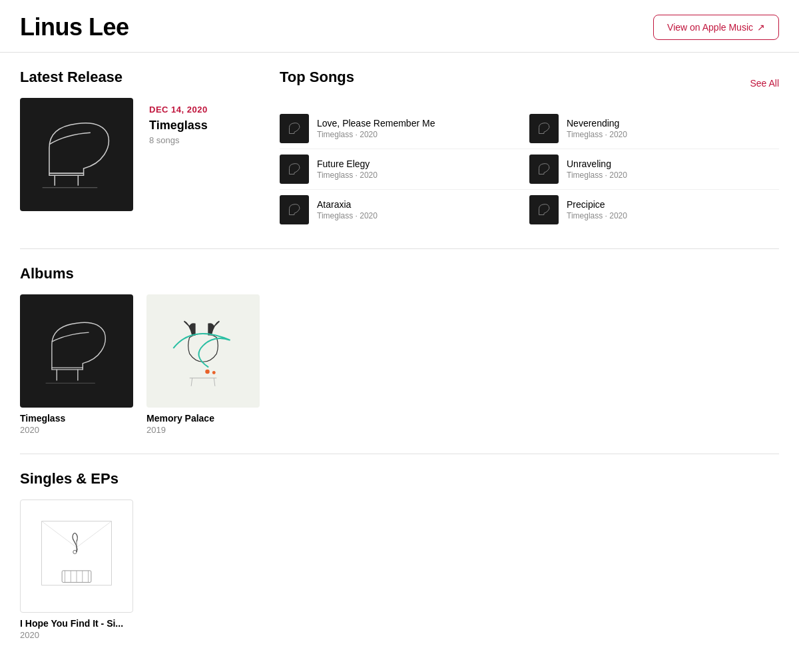 The width and height of the screenshot is (799, 672). Describe the element at coordinates (178, 121) in the screenshot. I see `latest-release-info: DEC 14, 2020 Timeglass 8 songs` at that location.